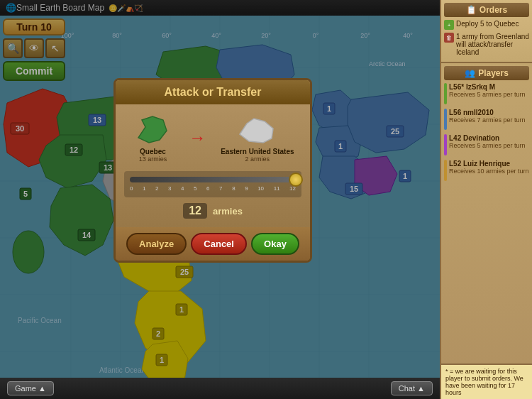 Image resolution: width=532 pixels, height=399 pixels. I want to click on cancel-button: Cancel, so click(218, 244).